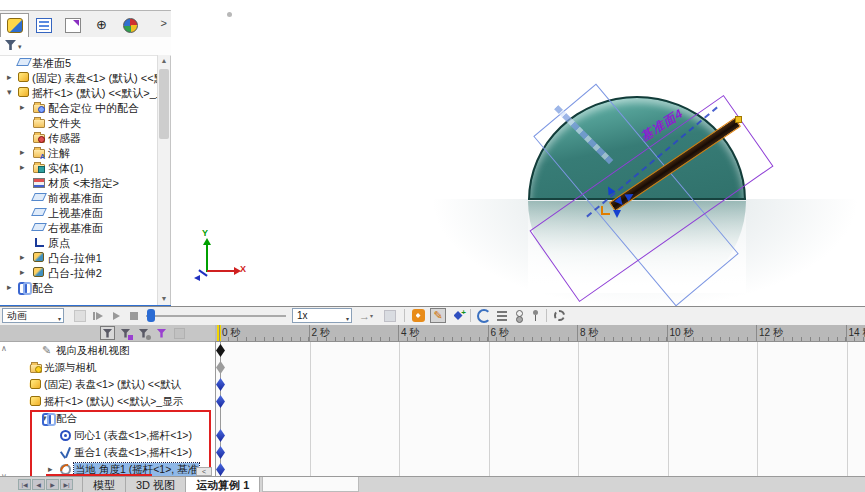 The width and height of the screenshot is (865, 492). What do you see at coordinates (130, 25) in the screenshot?
I see `tab-displaymanager` at bounding box center [130, 25].